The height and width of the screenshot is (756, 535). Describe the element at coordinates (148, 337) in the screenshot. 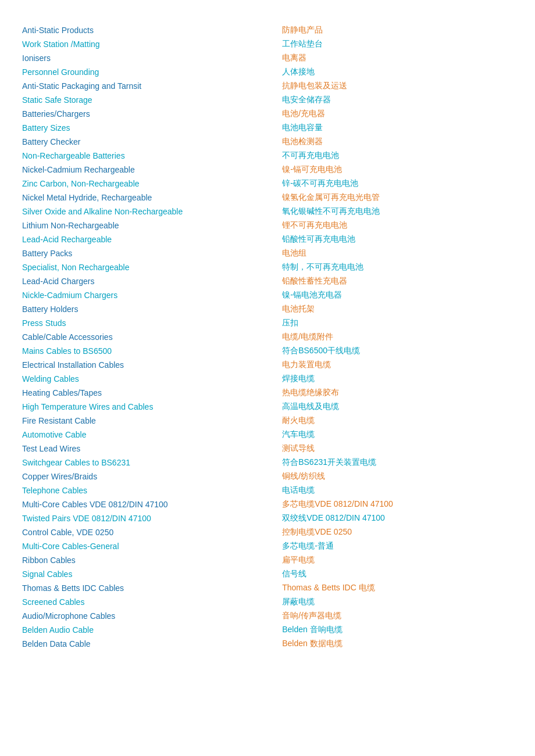

I see `menu-item-english: Cable/Cable Accessories` at that location.